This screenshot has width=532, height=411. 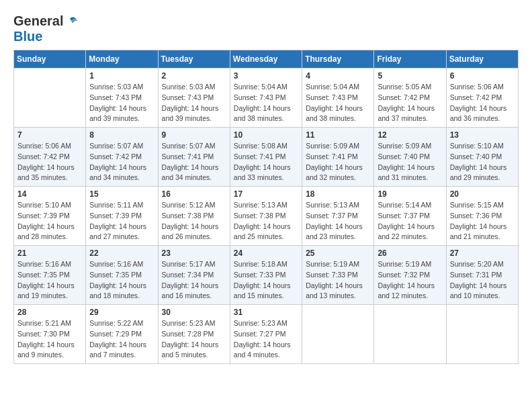 I want to click on day-number: 14, so click(x=50, y=194).